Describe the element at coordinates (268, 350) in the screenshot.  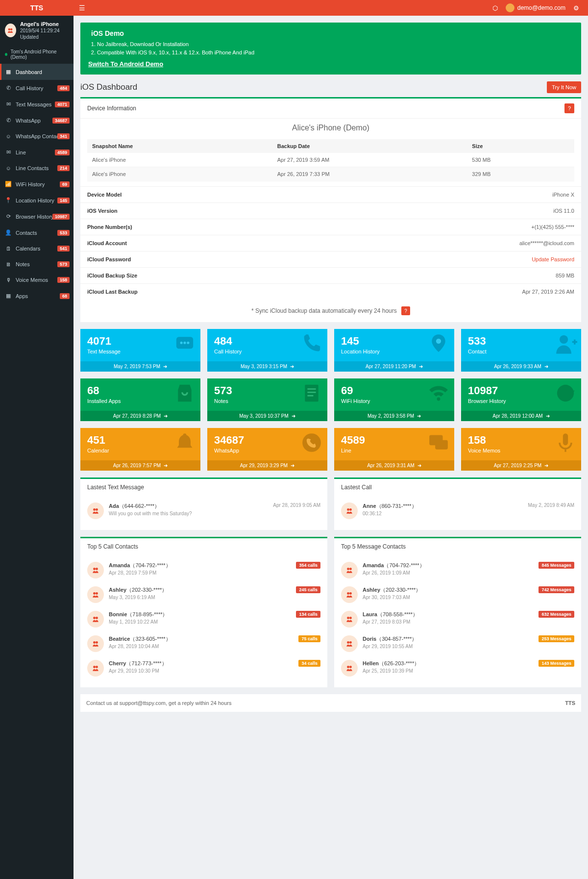
I see `tile-call-history: 484Call HistoryMay 3, 2019 3:15 PM➜` at that location.